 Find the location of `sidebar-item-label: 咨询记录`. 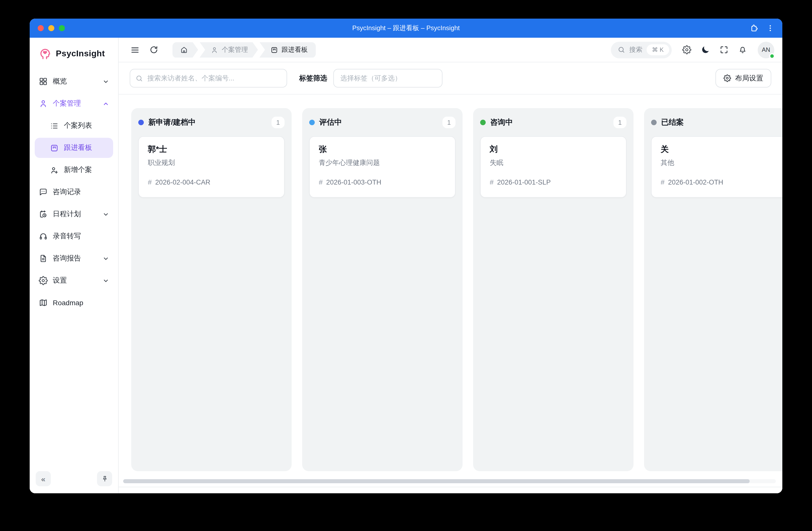

sidebar-item-label: 咨询记录 is located at coordinates (81, 192).